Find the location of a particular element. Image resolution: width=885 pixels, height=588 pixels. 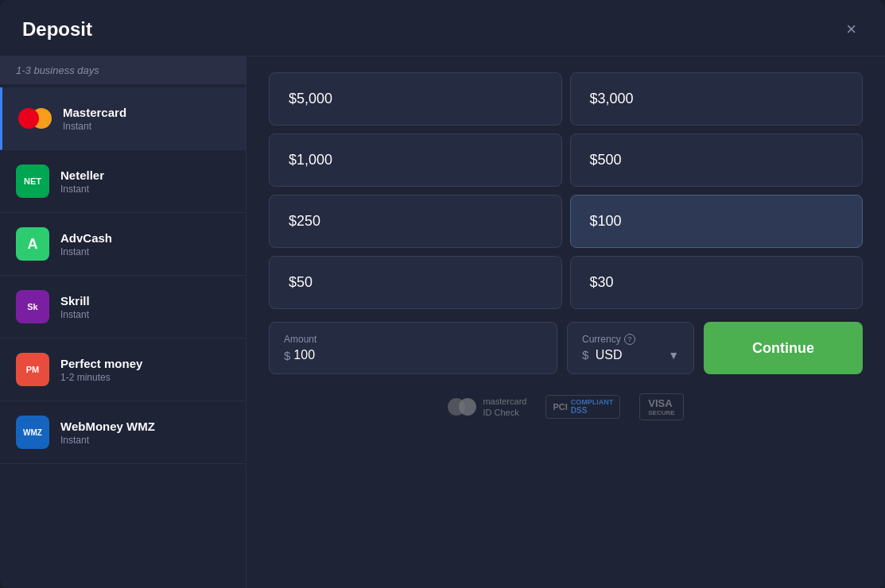

amount-input is located at coordinates (418, 355).